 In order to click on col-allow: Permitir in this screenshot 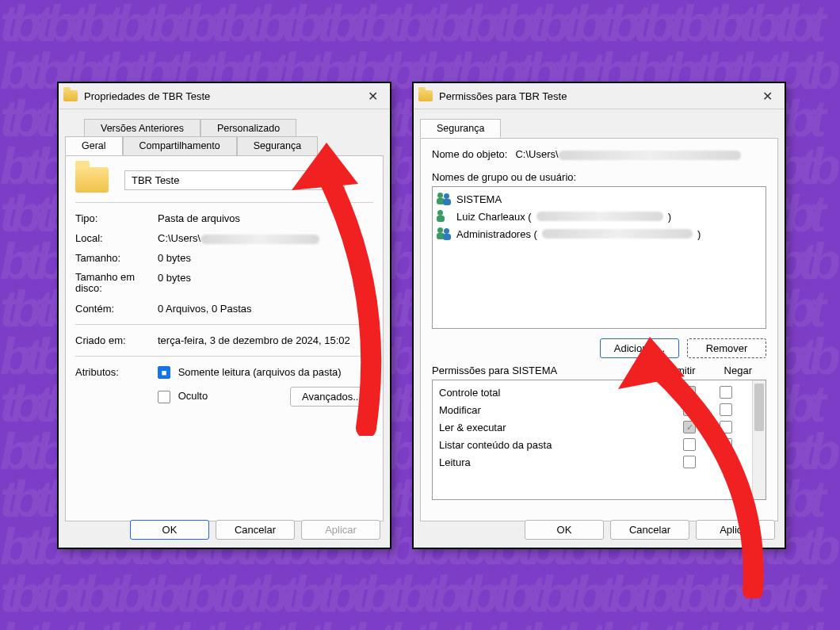, I will do `click(678, 371)`.